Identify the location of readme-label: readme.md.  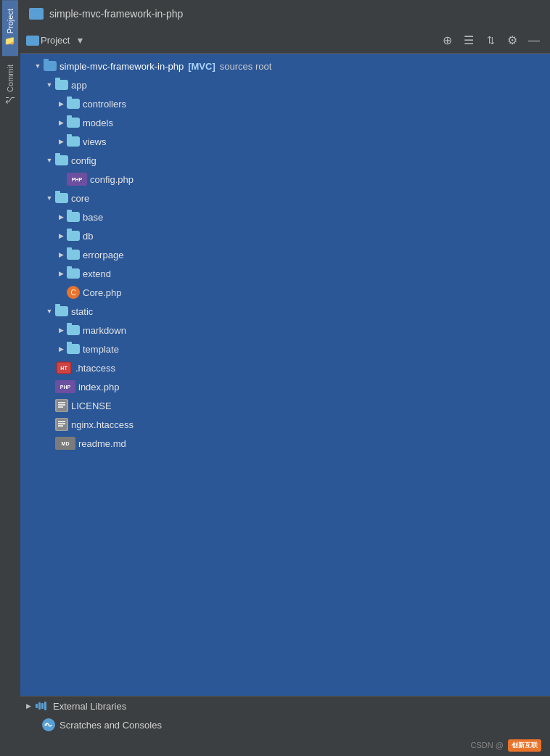
(102, 444).